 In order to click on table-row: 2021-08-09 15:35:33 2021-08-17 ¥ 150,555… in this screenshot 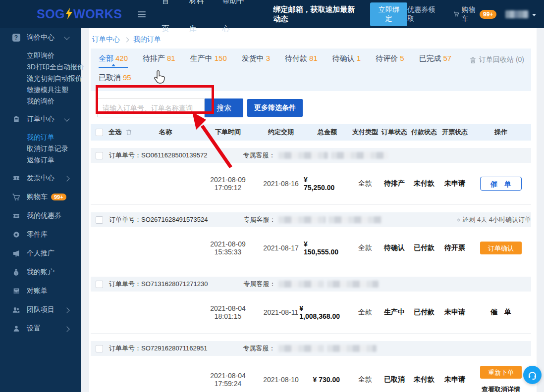, I will do `click(311, 248)`.